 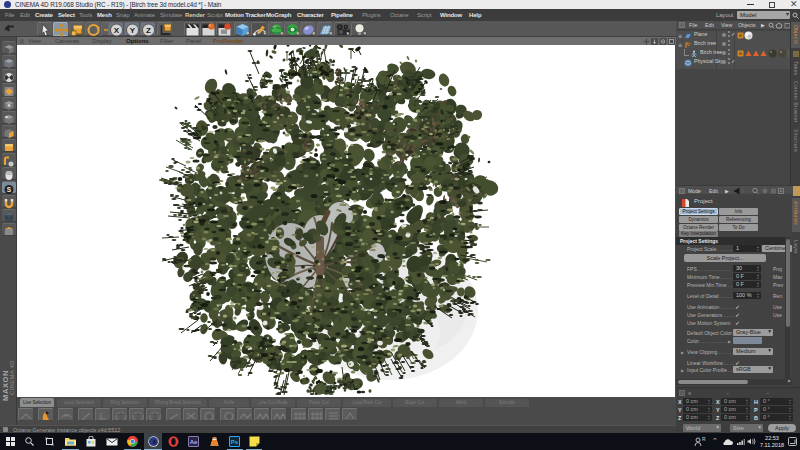 I want to click on svg-text: R, so click(x=704, y=440).